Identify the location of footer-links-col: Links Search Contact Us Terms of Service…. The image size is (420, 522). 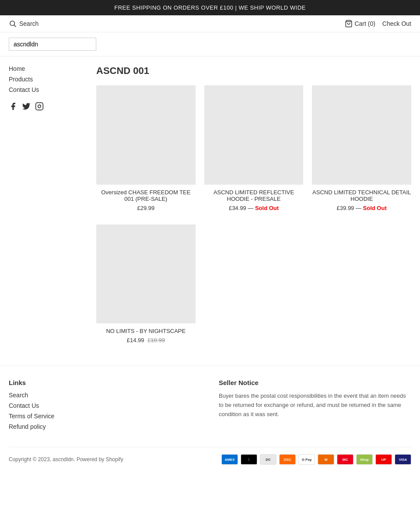
(105, 406).